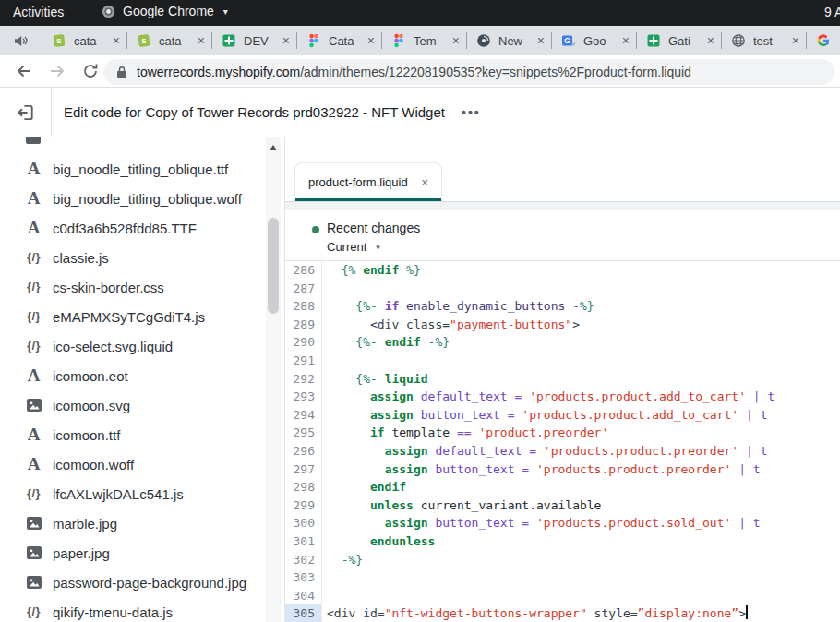  Describe the element at coordinates (93, 465) in the screenshot. I see `file-name: icomoon.woff` at that location.